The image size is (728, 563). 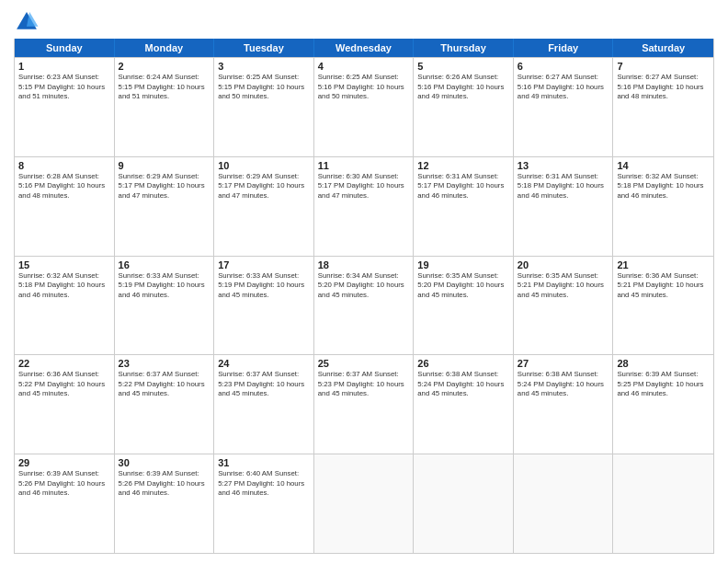 What do you see at coordinates (165, 48) in the screenshot?
I see `weekday-header: Monday` at bounding box center [165, 48].